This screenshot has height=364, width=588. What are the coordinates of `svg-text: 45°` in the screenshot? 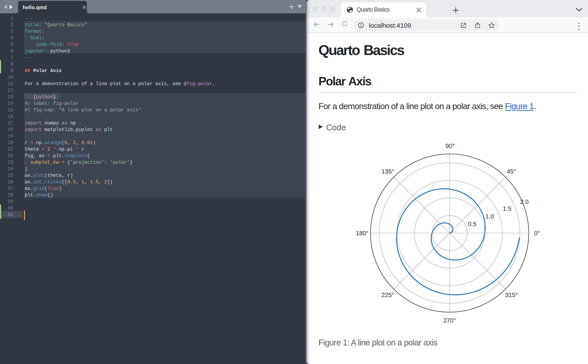 It's located at (511, 171).